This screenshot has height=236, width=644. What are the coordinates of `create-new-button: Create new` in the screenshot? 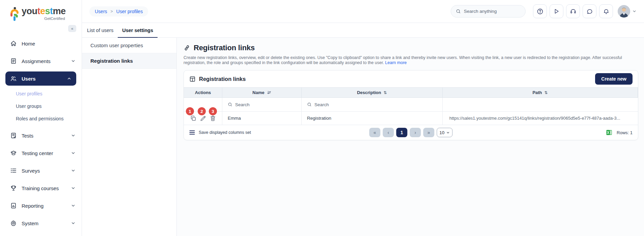 It's located at (614, 79).